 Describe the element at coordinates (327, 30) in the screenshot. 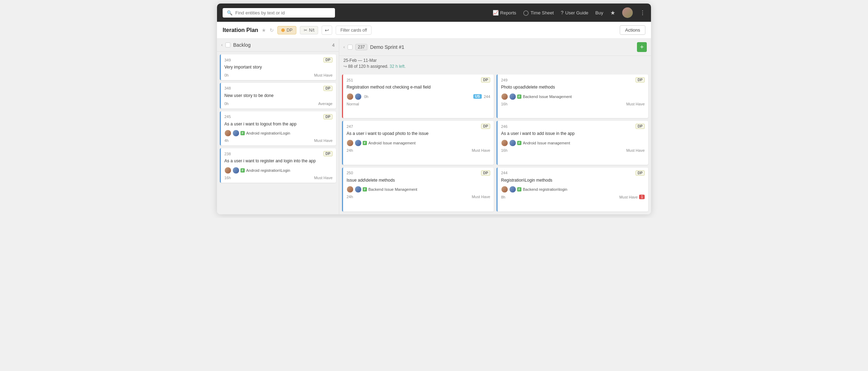

I see `undo-button: ↩` at that location.